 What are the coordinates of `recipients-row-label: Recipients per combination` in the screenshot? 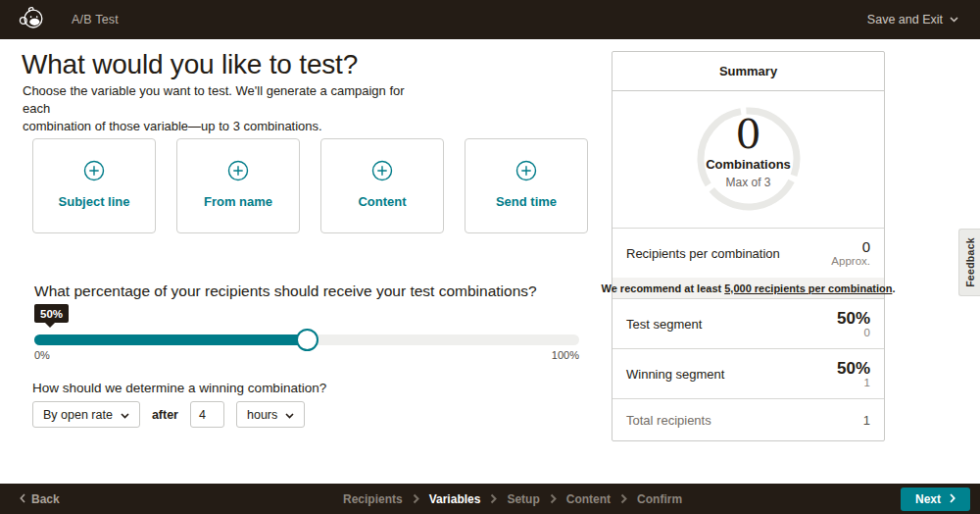 It's located at (704, 253).